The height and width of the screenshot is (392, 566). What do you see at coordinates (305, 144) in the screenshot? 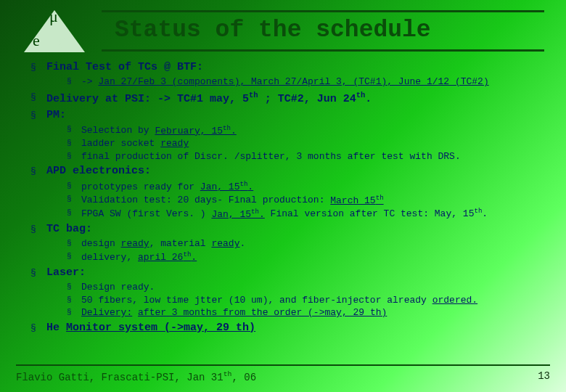
I see `sub-item: ladder socket ready` at bounding box center [305, 144].